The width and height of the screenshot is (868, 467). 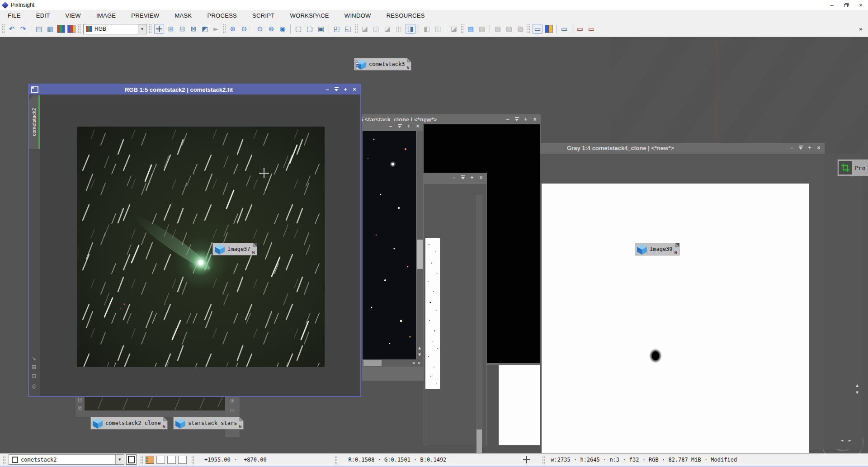 I want to click on view-selector: cometstack2 ▼, so click(x=66, y=459).